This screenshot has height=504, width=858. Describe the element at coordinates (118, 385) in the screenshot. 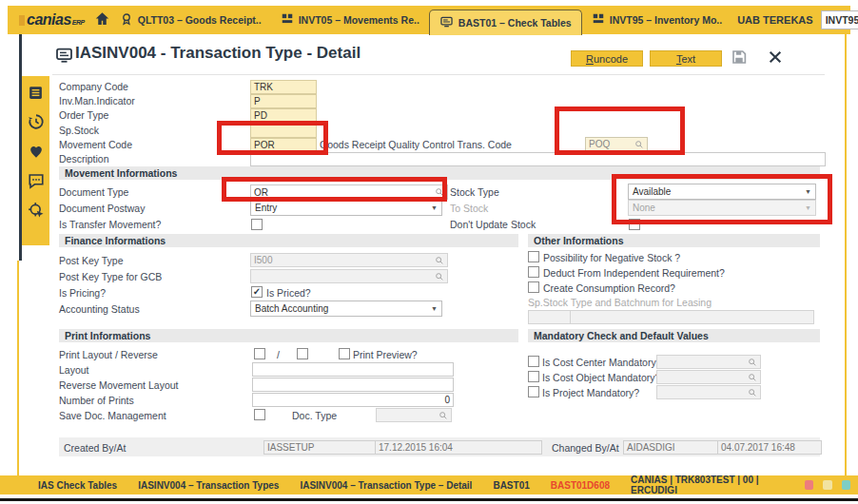

I see `reverse-layout-label: Reverse Movement Layout` at that location.